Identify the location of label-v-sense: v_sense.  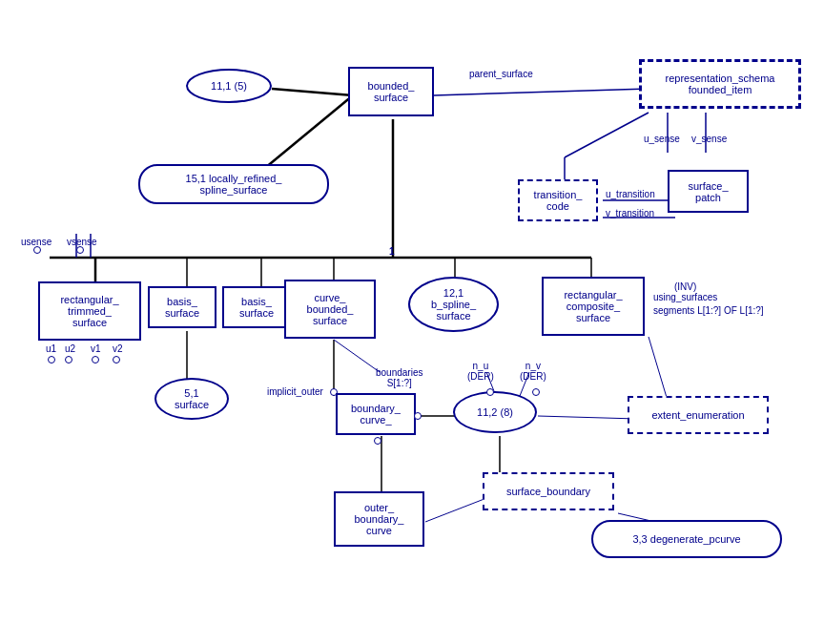
(710, 139).